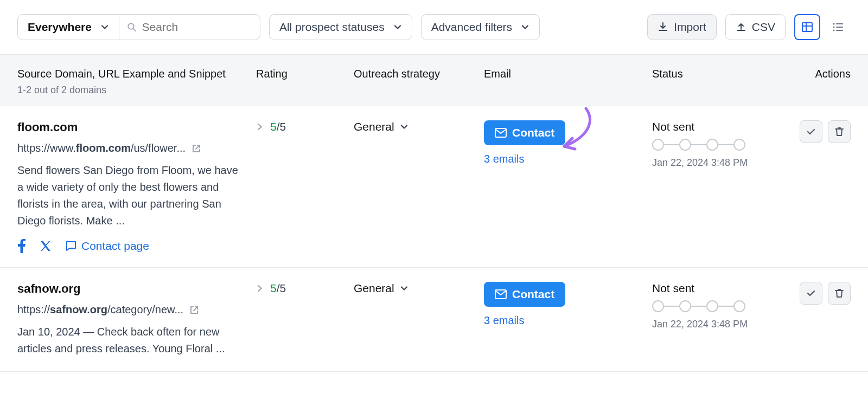 The image size is (868, 413). What do you see at coordinates (807, 27) in the screenshot?
I see `table-view-button` at bounding box center [807, 27].